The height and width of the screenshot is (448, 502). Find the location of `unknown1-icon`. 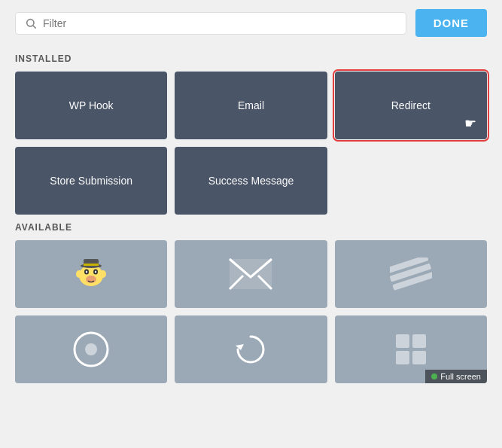

unknown1-icon is located at coordinates (91, 349).